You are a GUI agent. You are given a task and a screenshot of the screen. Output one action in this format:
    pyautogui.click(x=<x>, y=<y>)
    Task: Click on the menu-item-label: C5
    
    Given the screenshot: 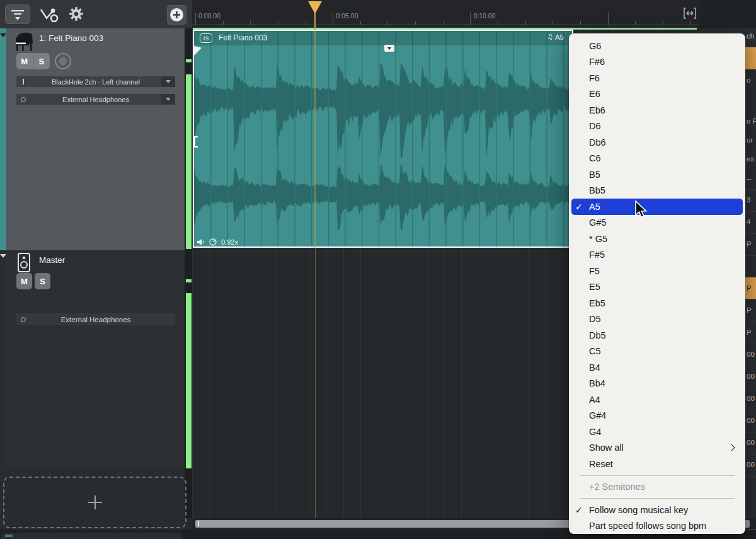 What is the action you would take?
    pyautogui.click(x=595, y=351)
    